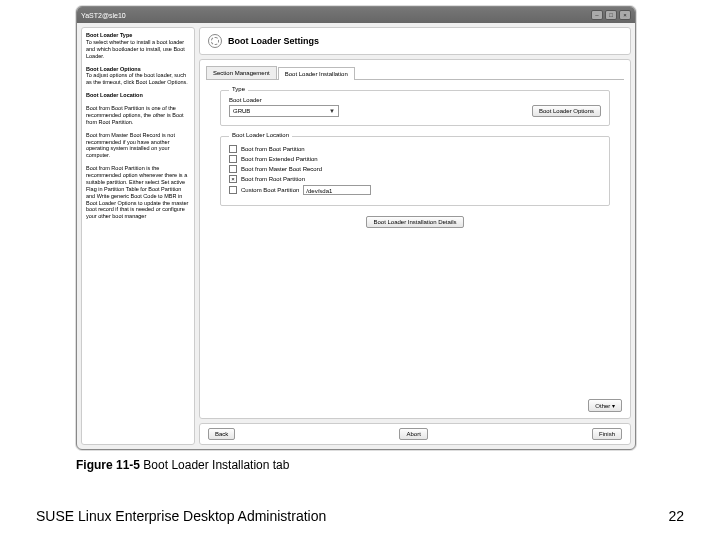  Describe the element at coordinates (398, 465) in the screenshot. I see `figure-caption: Figure 11-5 Boot Loader Installation tab` at that location.